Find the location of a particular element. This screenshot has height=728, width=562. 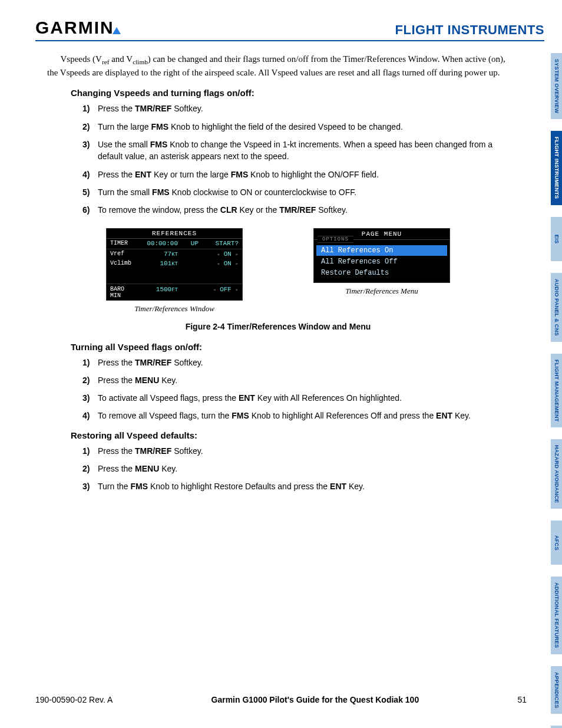

figure-title: Figure 2-4 Timer/References Window and M… is located at coordinates (278, 327).